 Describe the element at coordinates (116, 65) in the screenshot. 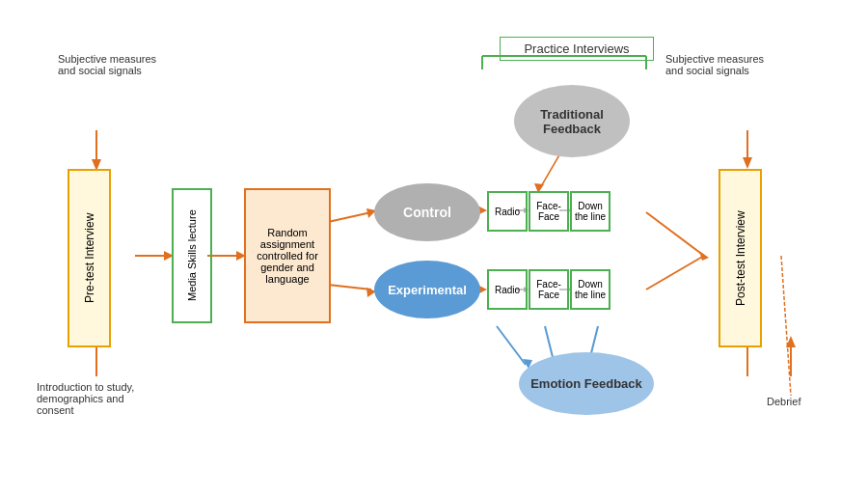

I see `label-subjective-top-left: Subjective measures and social signals` at that location.